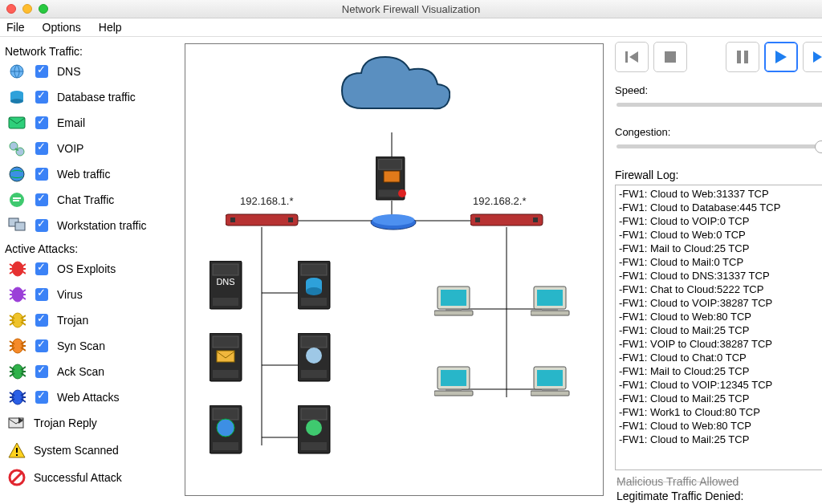 The width and height of the screenshot is (822, 504). Describe the element at coordinates (42, 295) in the screenshot. I see `filter-virus-checkbox` at that location.